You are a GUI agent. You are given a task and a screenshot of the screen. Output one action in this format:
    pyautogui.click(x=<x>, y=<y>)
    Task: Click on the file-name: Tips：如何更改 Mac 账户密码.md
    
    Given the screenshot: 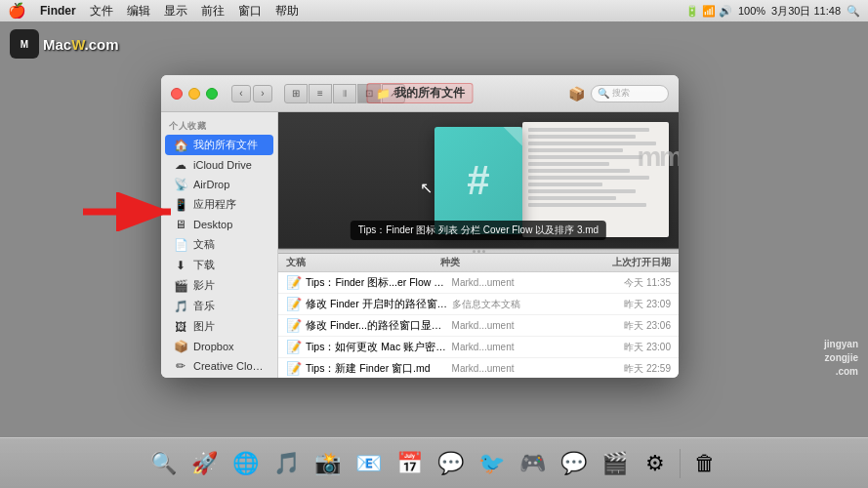 What is the action you would take?
    pyautogui.click(x=379, y=347)
    